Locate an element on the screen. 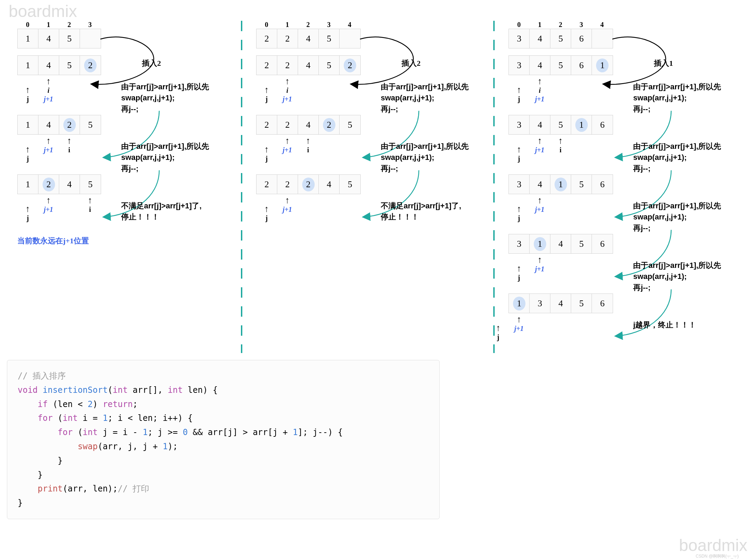 The image size is (756, 560). step-annotation: j越界，终止！！！ is located at coordinates (688, 325).